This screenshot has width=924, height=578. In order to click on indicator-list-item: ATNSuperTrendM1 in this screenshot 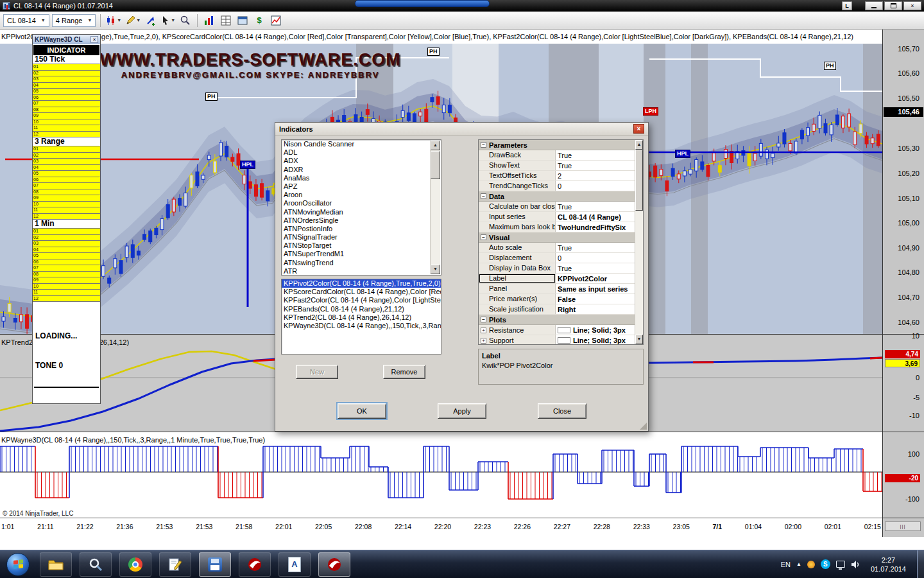, I will do `click(361, 254)`.